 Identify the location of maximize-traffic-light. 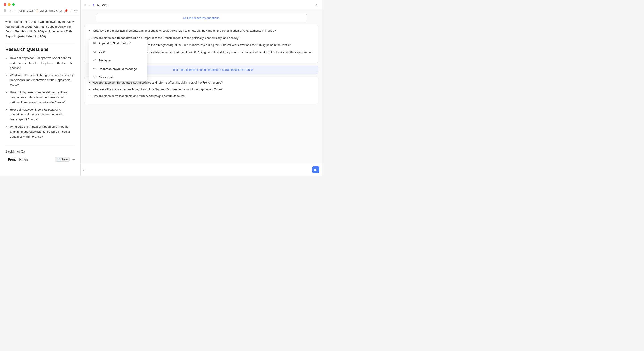
(14, 4).